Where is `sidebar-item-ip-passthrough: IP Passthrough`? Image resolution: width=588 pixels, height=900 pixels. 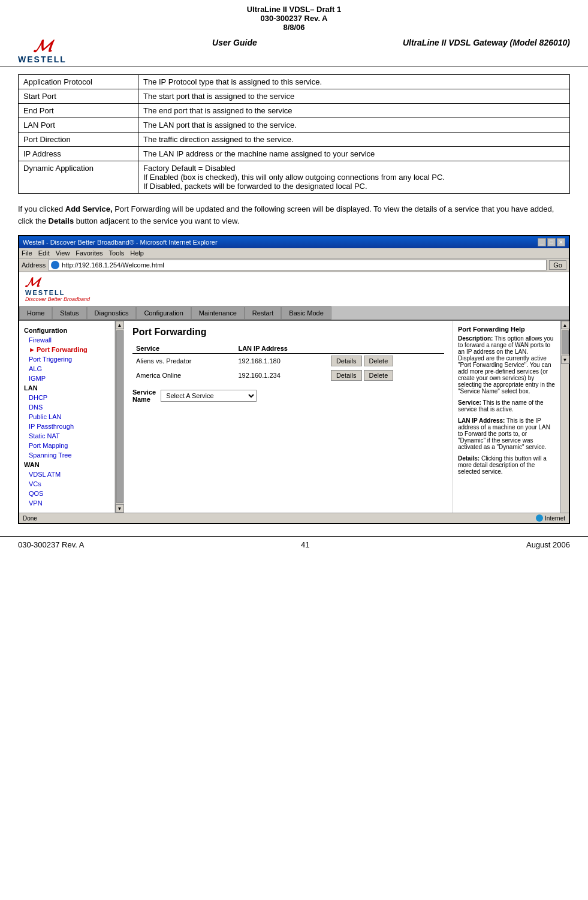 sidebar-item-ip-passthrough: IP Passthrough is located at coordinates (67, 426).